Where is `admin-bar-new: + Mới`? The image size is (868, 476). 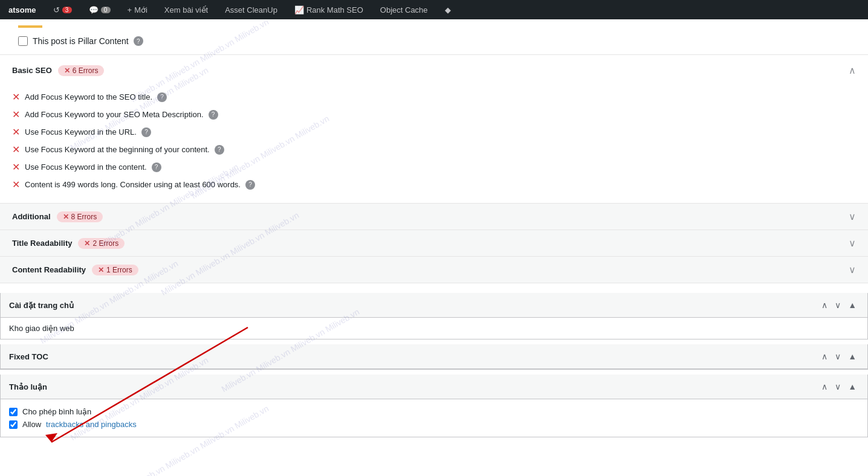
admin-bar-new: + Mới is located at coordinates (138, 10).